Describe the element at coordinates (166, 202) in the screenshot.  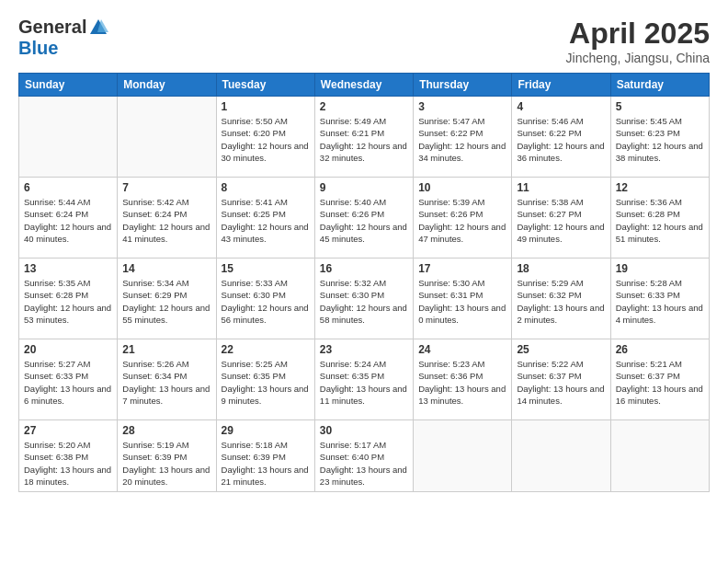
I see `sunrise-text: Sunrise: 5:42 AM` at that location.